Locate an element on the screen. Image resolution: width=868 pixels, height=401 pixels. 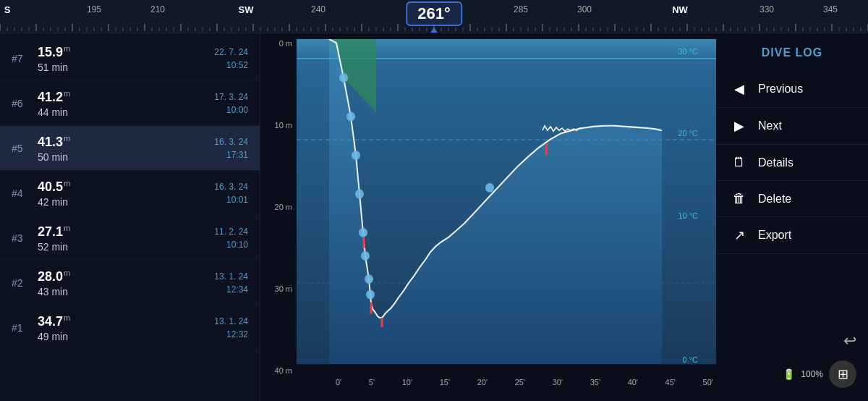
previous-button: ◀ Previous is located at coordinates (792, 90).